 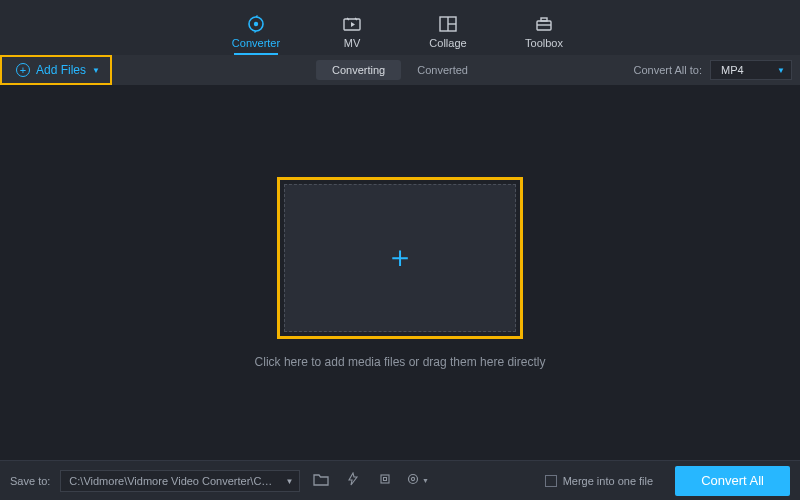 I want to click on nav-tab-label: MV, so click(x=352, y=43).